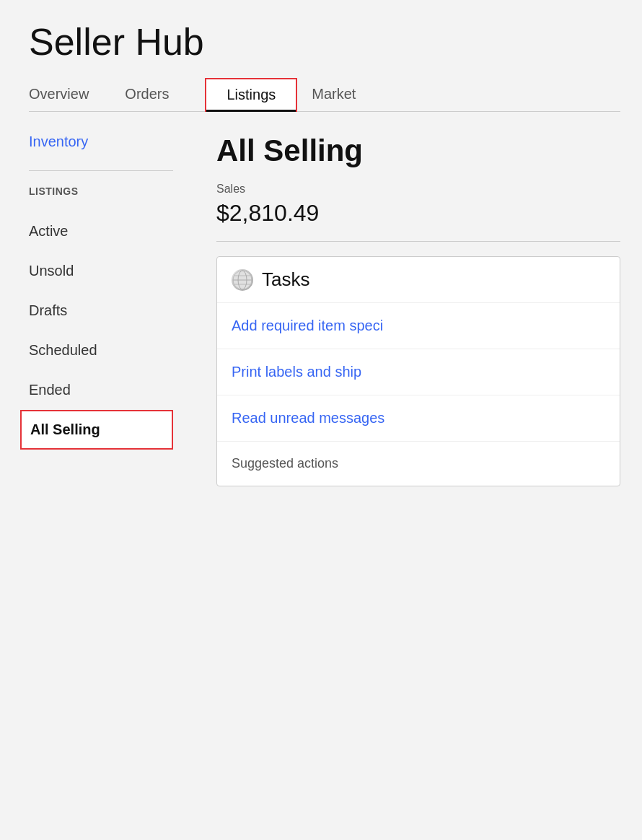 The image size is (642, 840). What do you see at coordinates (157, 94) in the screenshot?
I see `nav-item-orders: Orders` at bounding box center [157, 94].